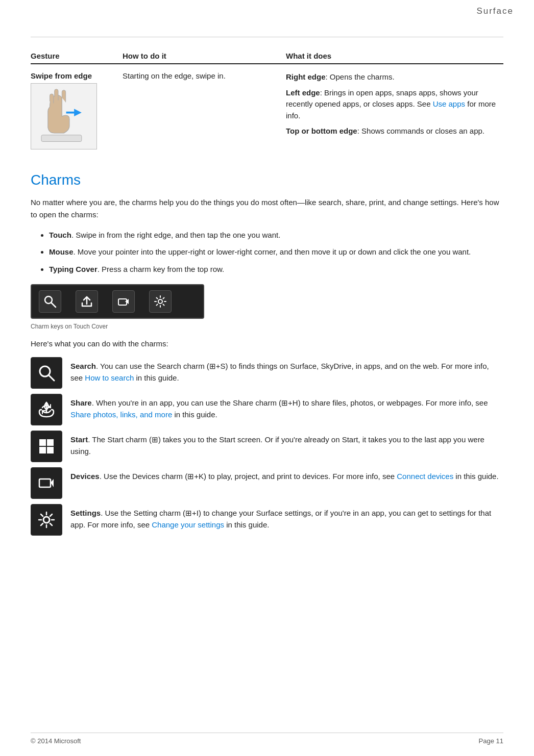  Describe the element at coordinates (287, 517) in the screenshot. I see `settings-charm-text: Settings. Use the Setting charm (⊞+I) to…` at that location.